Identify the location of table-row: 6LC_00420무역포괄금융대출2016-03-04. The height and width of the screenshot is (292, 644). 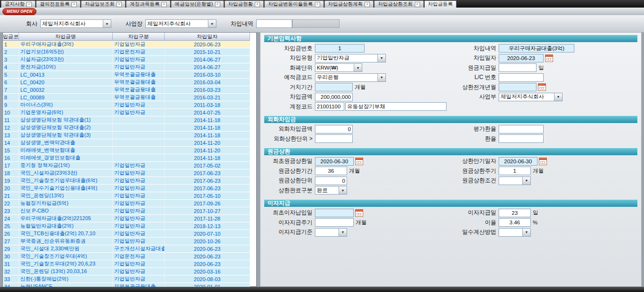
(130, 82).